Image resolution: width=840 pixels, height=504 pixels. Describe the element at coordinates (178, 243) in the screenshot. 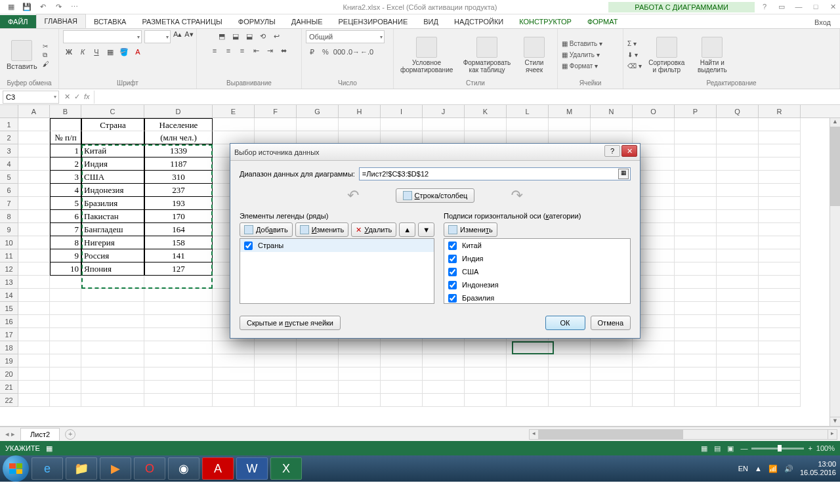

I see `cell: 158` at that location.